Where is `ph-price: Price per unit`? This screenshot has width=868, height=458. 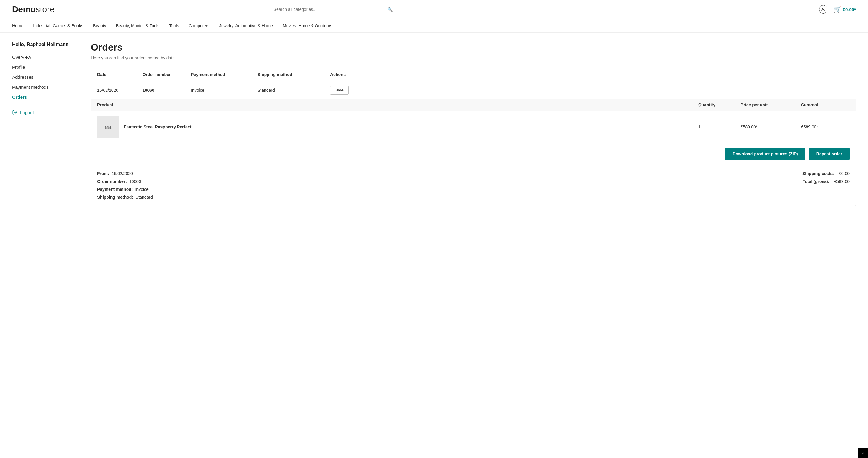 ph-price: Price per unit is located at coordinates (771, 105).